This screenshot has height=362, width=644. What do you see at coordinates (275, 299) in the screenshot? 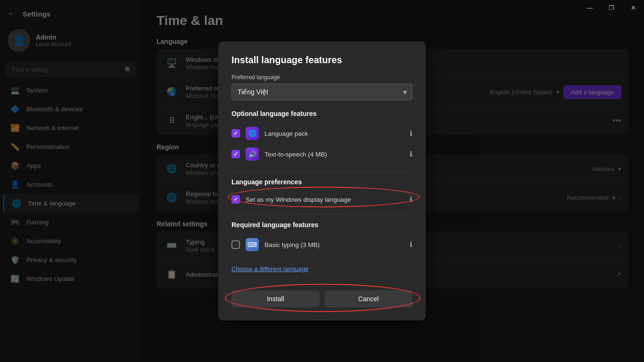
I see `install-button: Install` at bounding box center [275, 299].